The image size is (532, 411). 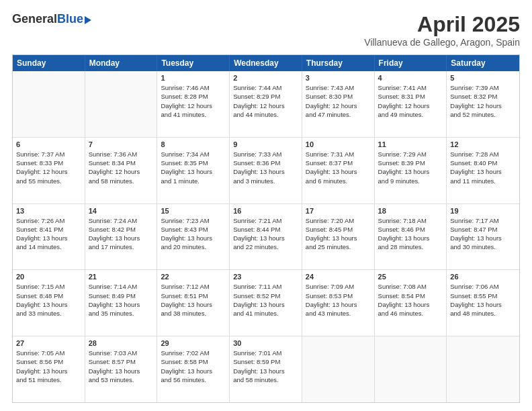 I want to click on calendar-cell: 19Sunrise: 7:17 AMSunset: 8:47 PMDayligh…, so click(x=483, y=237).